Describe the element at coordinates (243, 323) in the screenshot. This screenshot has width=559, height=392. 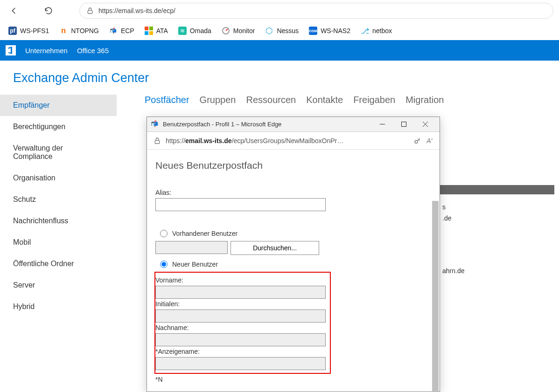
I see `highlighted-fields: Vorname: Initialen: Nachname: *Anzeigena…` at that location.